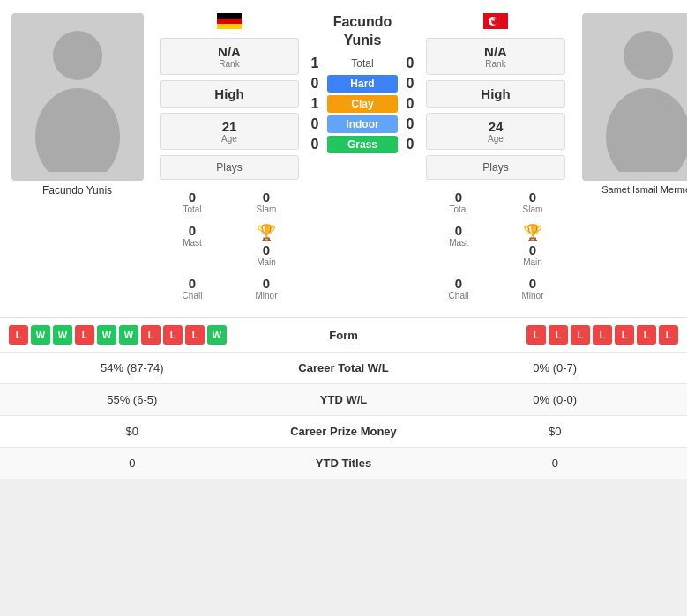  Describe the element at coordinates (642, 97) in the screenshot. I see `right-silhouette-icon` at that location.